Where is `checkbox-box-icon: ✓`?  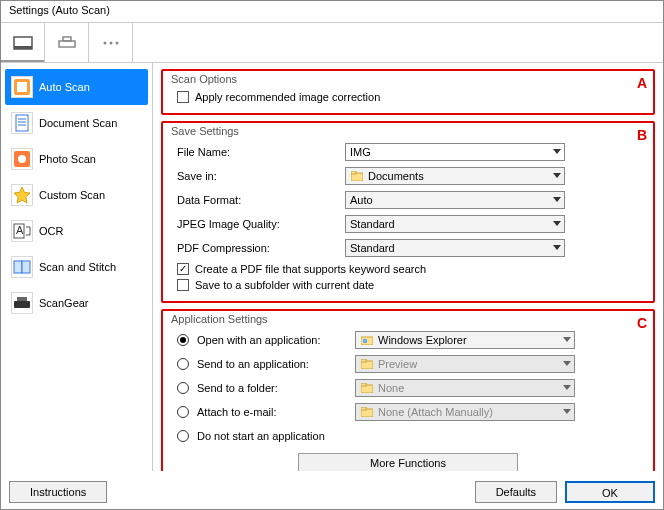 checkbox-box-icon: ✓ is located at coordinates (183, 269).